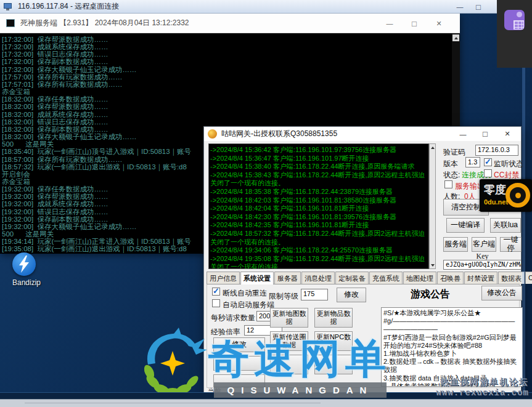 Image resolution: width=532 pixels, height=407 pixels. What do you see at coordinates (484, 244) in the screenshot?
I see `client-button: 客户端` at bounding box center [484, 244].